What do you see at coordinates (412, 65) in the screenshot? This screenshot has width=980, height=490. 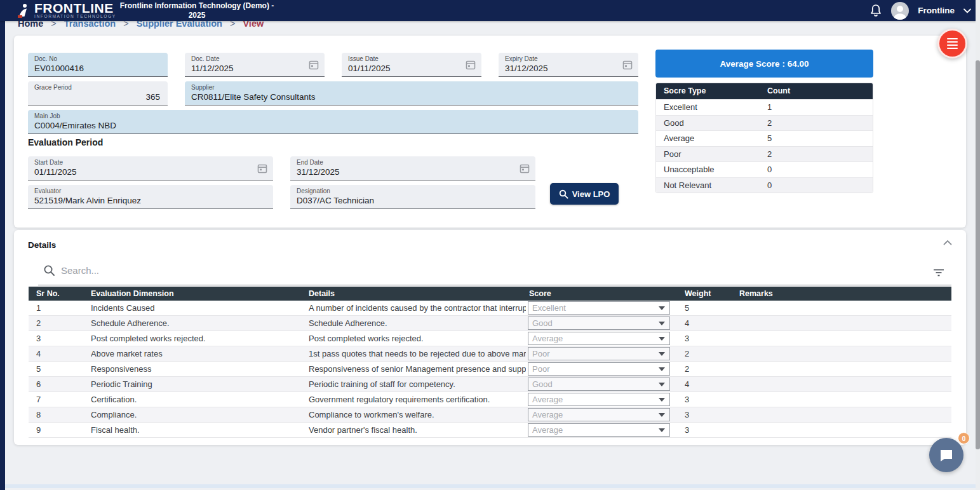 I see `issue-date-field: Issue Date 01/11/2025` at bounding box center [412, 65].